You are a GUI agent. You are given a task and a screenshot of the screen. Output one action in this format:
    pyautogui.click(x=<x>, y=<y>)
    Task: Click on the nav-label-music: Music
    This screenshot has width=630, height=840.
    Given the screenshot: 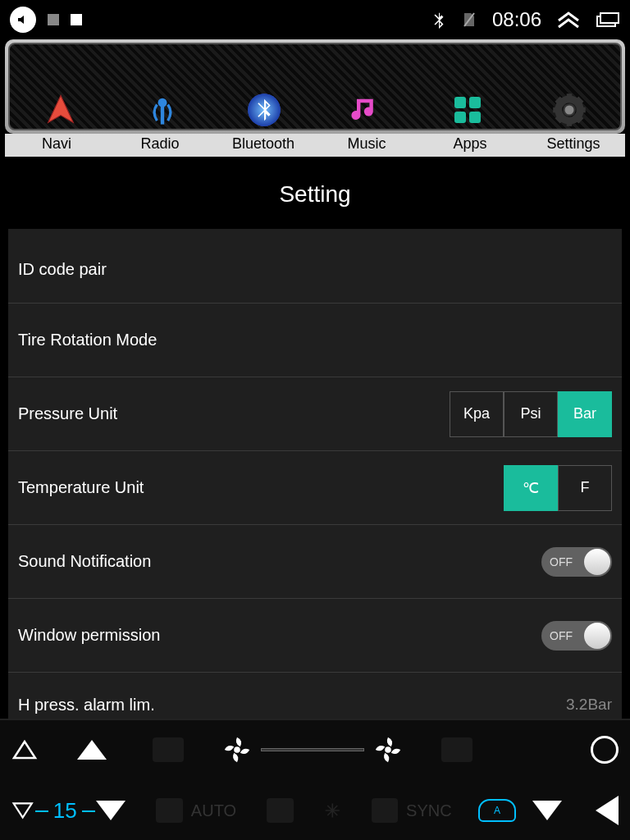 What is the action you would take?
    pyautogui.click(x=367, y=145)
    